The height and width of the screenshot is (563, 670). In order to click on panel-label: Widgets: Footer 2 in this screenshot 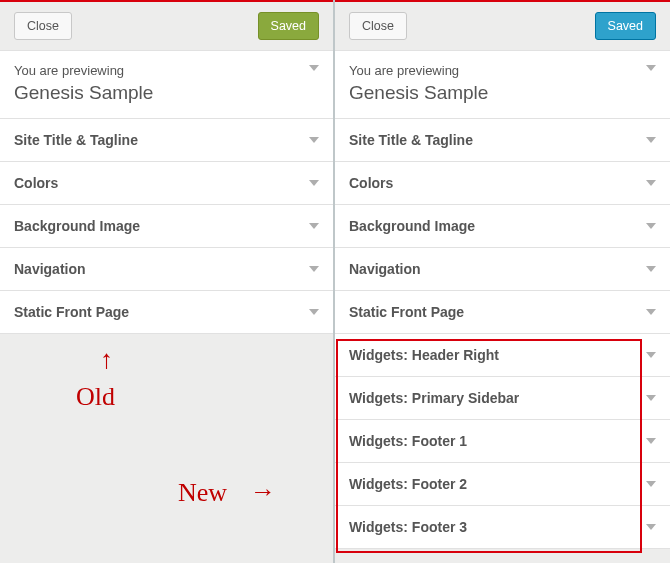, I will do `click(408, 484)`.